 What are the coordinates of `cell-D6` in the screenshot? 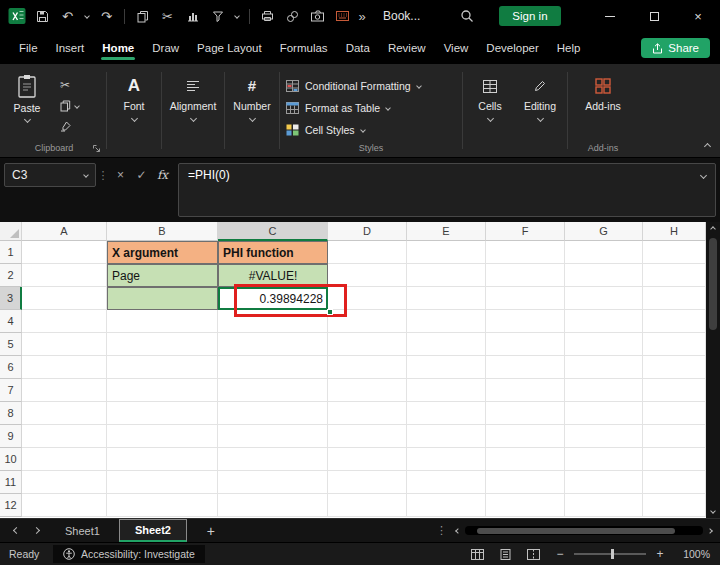 It's located at (368, 368).